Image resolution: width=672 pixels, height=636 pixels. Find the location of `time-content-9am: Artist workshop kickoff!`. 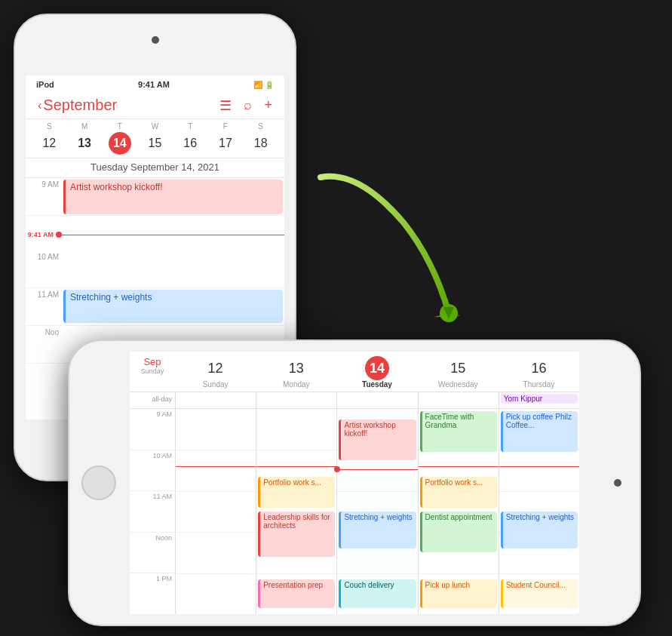

time-content-9am: Artist workshop kickoff! is located at coordinates (173, 196).